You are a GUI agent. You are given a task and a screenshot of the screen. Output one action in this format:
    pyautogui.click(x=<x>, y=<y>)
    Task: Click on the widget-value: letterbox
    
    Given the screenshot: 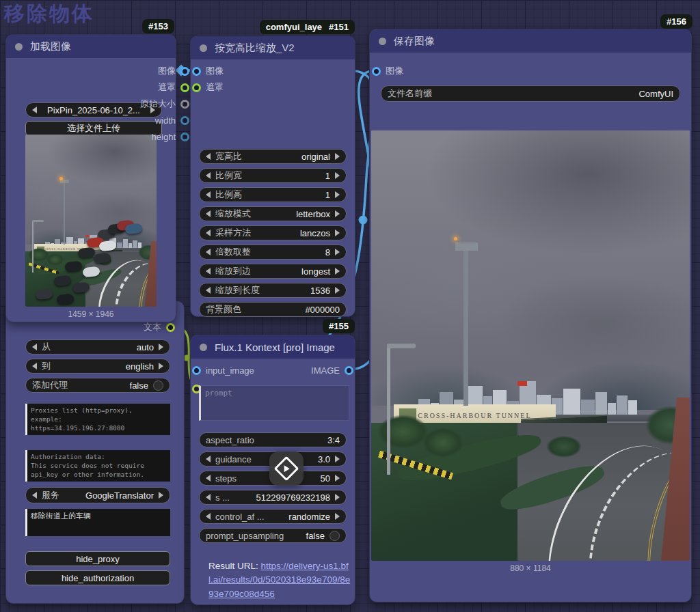 What is the action you would take?
    pyautogui.click(x=313, y=214)
    